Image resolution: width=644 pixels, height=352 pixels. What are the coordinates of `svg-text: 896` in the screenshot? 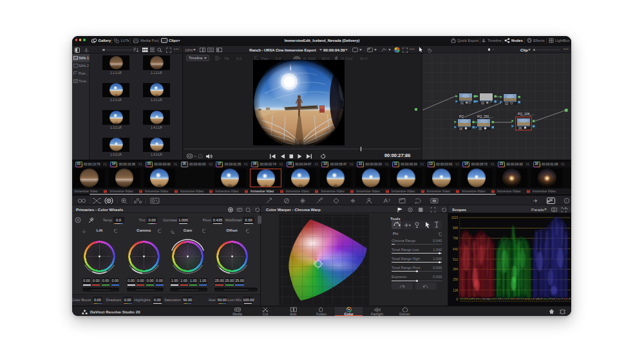 It's located at (455, 228).